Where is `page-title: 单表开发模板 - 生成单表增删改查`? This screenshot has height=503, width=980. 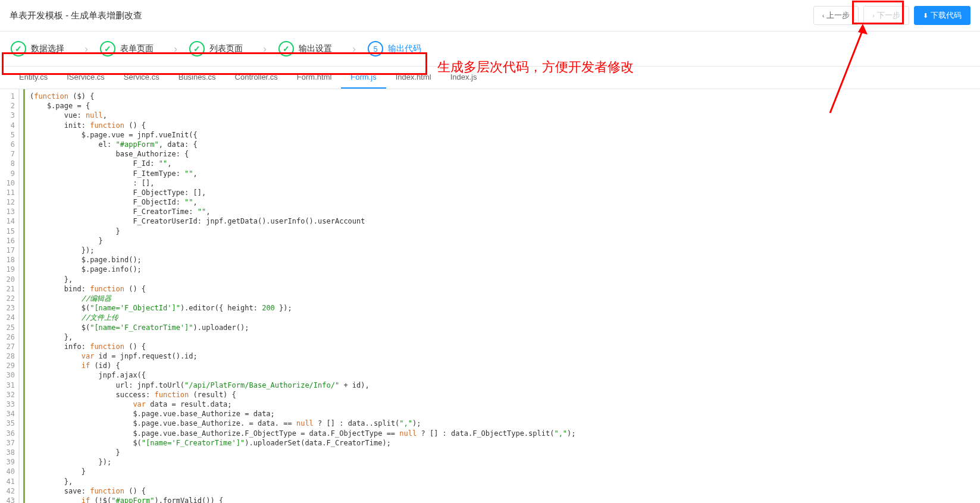
page-title: 单表开发模板 - 生成单表增删改查 is located at coordinates (76, 15).